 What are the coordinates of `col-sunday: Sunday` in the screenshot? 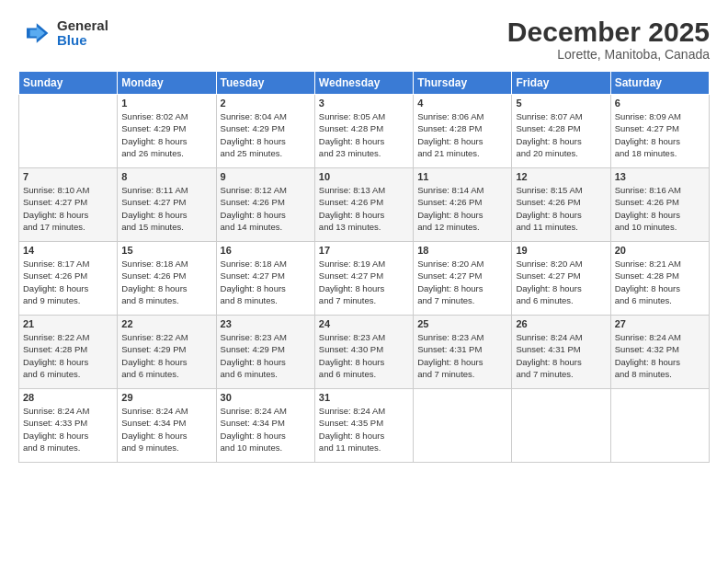 It's located at (68, 83).